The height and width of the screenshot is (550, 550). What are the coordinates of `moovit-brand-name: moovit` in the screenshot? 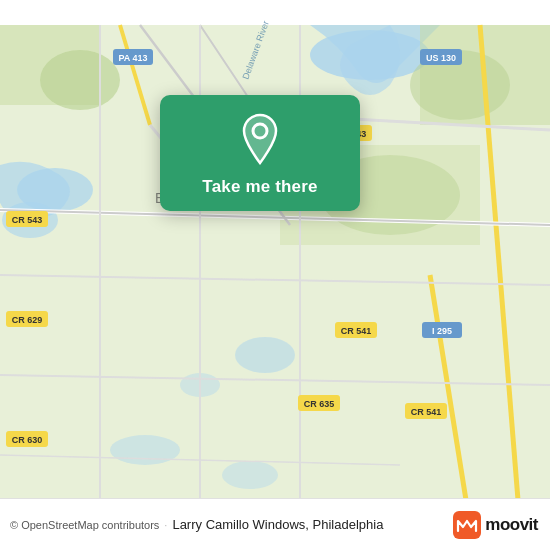 It's located at (512, 525).